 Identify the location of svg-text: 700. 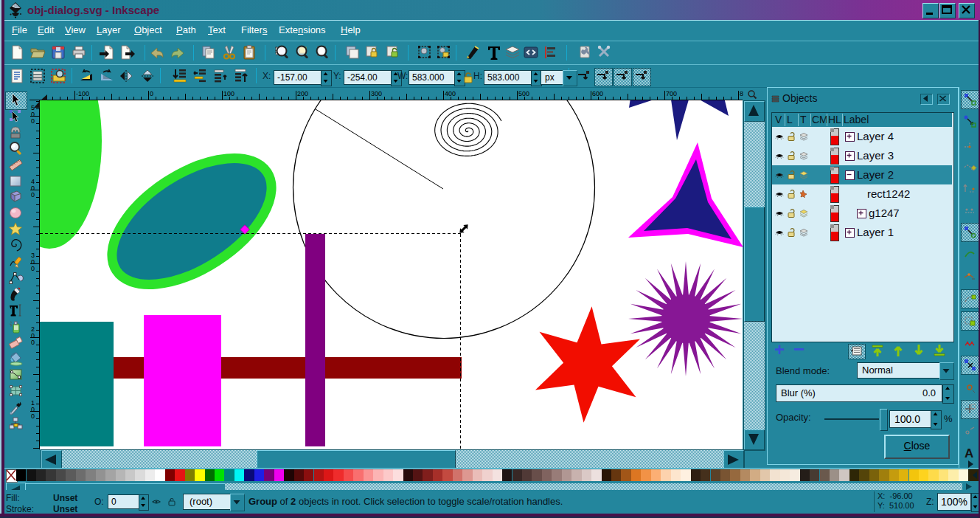
(671, 94).